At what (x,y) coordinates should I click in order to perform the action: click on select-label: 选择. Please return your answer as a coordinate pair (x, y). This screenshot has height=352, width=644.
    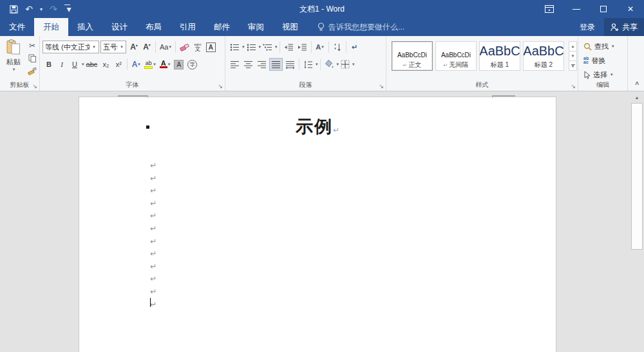
    Looking at the image, I should click on (600, 75).